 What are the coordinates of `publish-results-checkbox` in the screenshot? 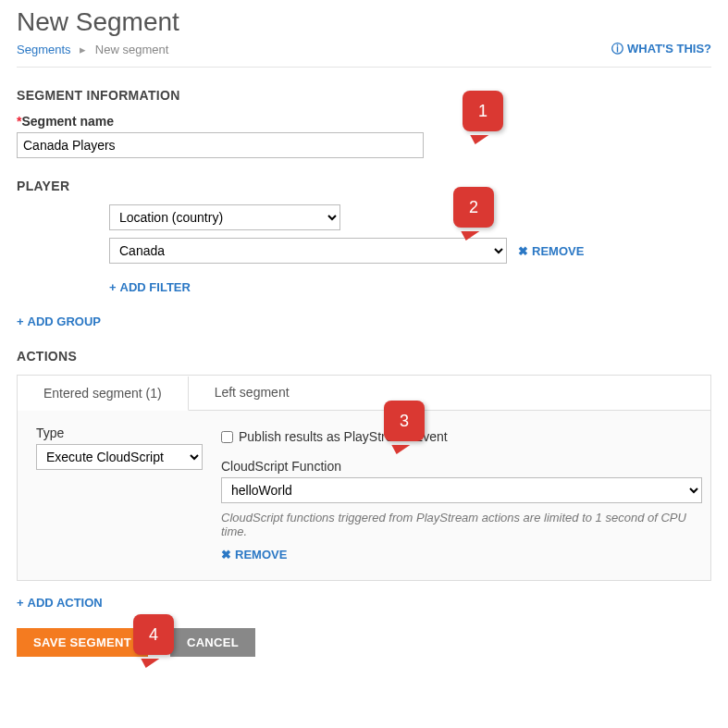 It's located at (228, 437).